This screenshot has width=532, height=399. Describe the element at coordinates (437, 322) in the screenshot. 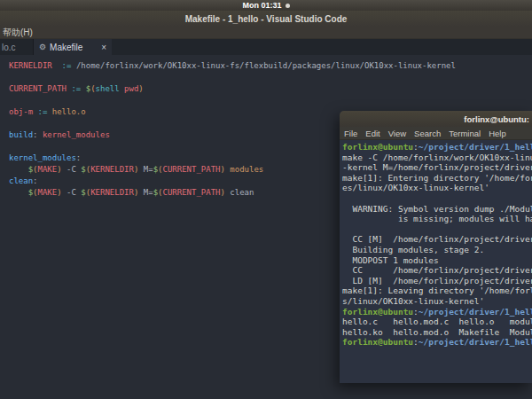

I see `terminal-line: hello.c hello.mod.c hello.o modul` at that location.